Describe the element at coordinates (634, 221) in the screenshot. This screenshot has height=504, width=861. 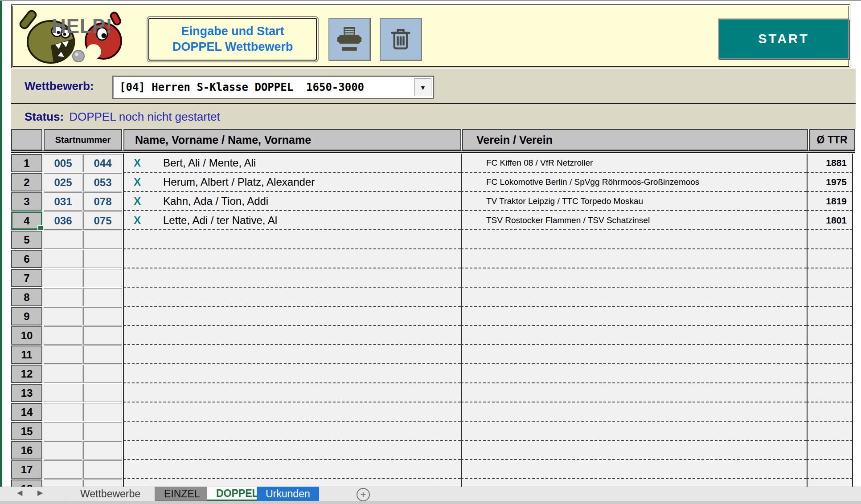
I see `verein-cell: TSV Rostocker Flammen / TSV Schatzinsel` at that location.